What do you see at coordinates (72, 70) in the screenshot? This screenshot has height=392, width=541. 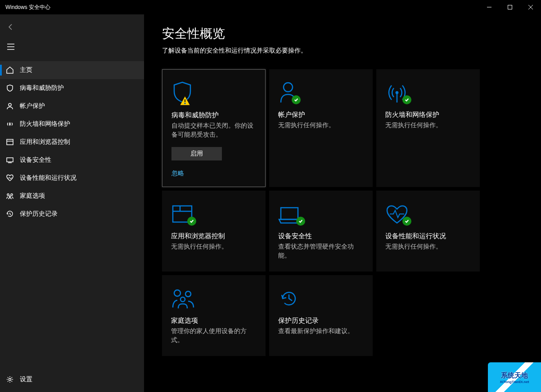 I see `nav-item-home: 主页` at bounding box center [72, 70].